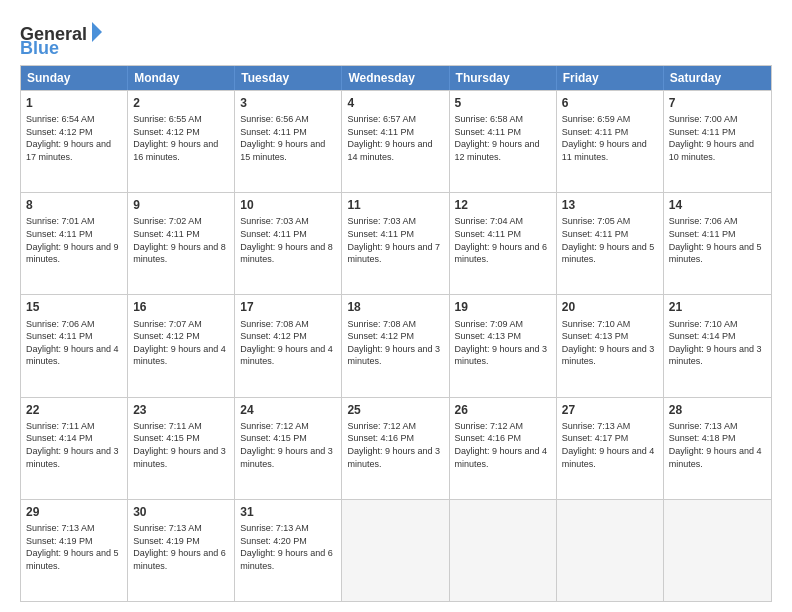 The height and width of the screenshot is (612, 792). I want to click on logo-text: General Blue, so click(65, 38).